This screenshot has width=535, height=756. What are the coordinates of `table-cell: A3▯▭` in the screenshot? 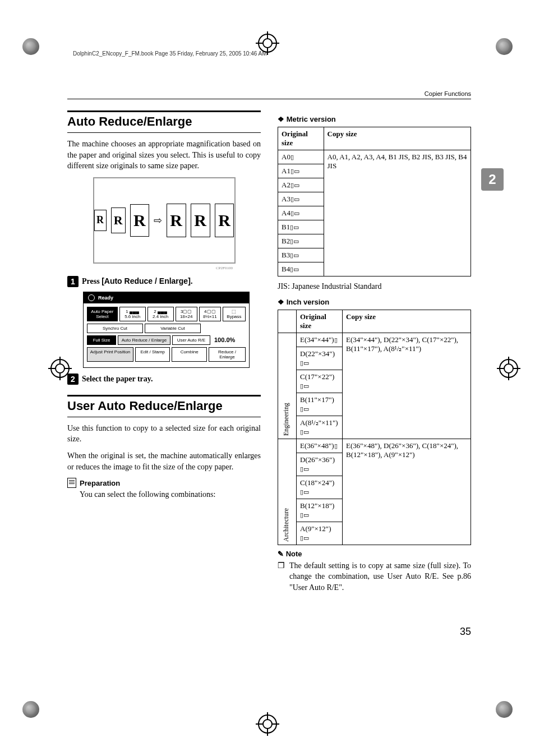 It's located at (301, 200).